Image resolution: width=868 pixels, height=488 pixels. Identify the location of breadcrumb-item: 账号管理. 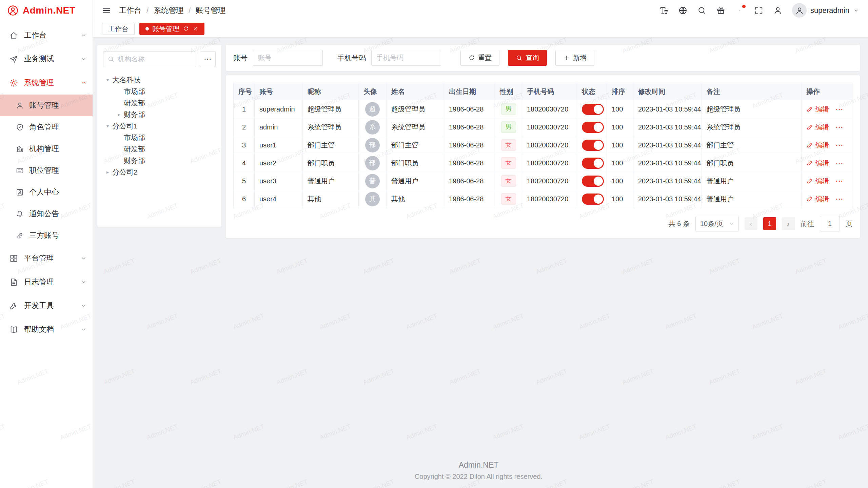
(211, 11).